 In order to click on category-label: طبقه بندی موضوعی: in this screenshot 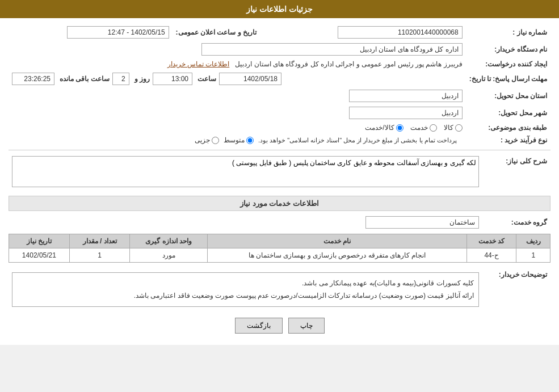, I will do `click(508, 128)`.